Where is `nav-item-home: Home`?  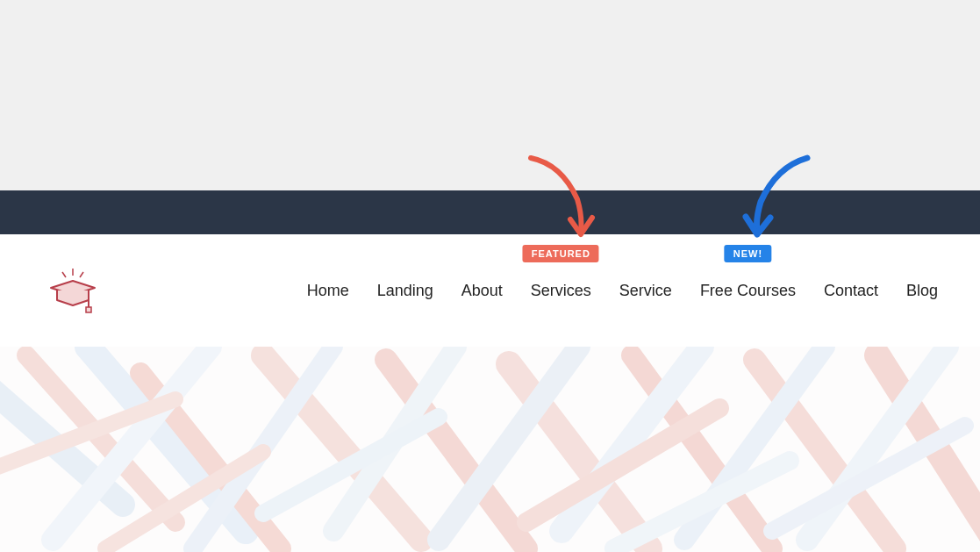
nav-item-home: Home is located at coordinates (328, 291).